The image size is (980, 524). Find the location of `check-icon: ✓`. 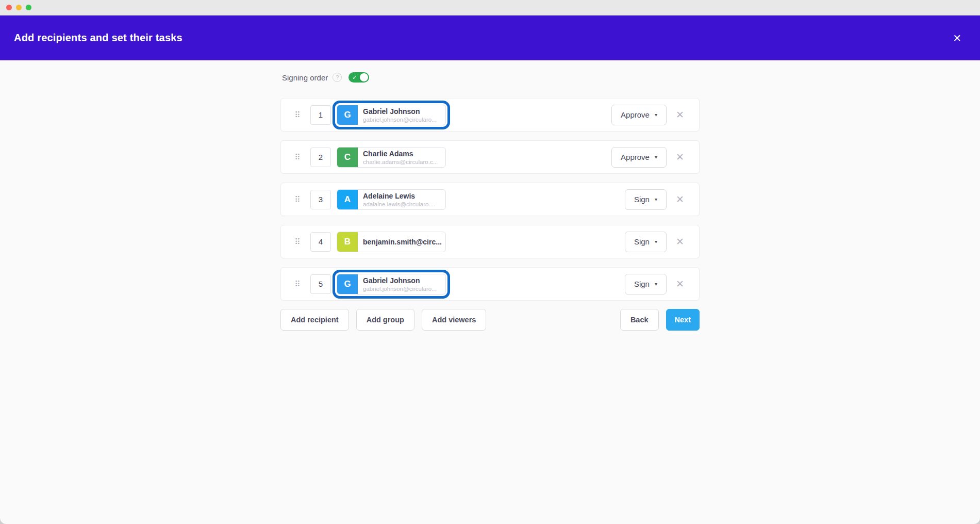

check-icon: ✓ is located at coordinates (355, 77).